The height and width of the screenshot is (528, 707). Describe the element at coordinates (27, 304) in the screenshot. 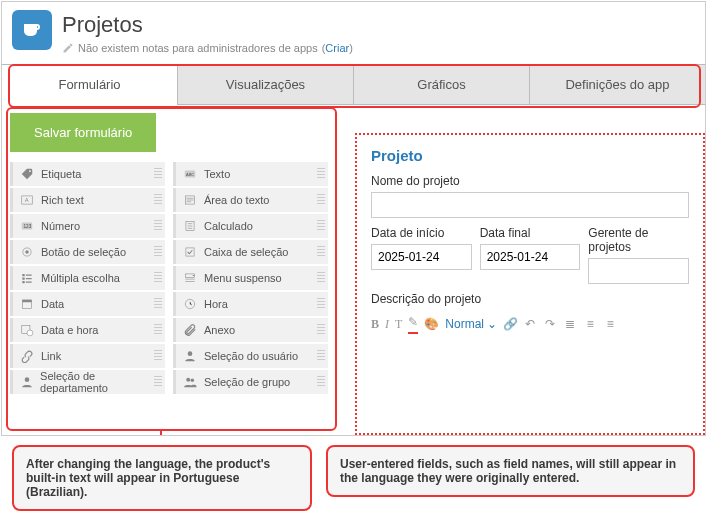

I see `calendar-icon` at that location.